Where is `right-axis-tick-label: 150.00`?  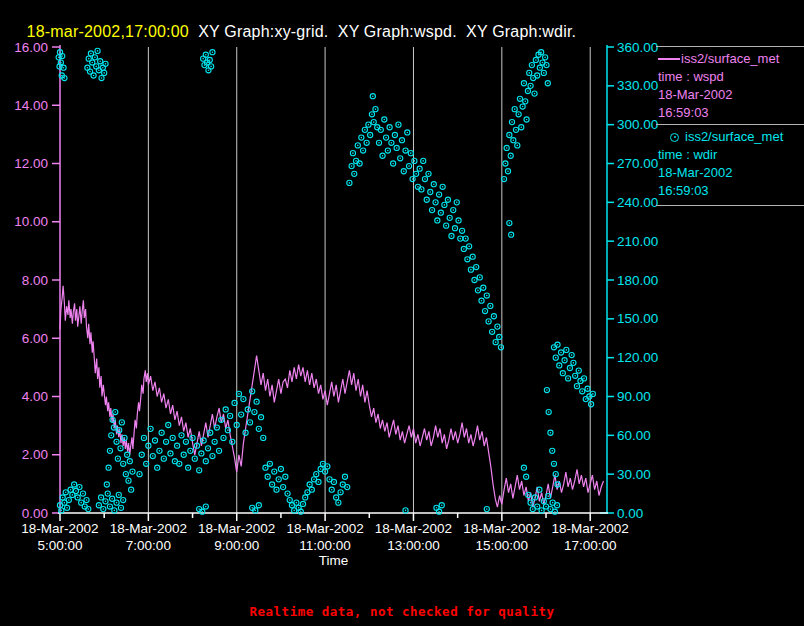
right-axis-tick-label: 150.00 is located at coordinates (638, 318).